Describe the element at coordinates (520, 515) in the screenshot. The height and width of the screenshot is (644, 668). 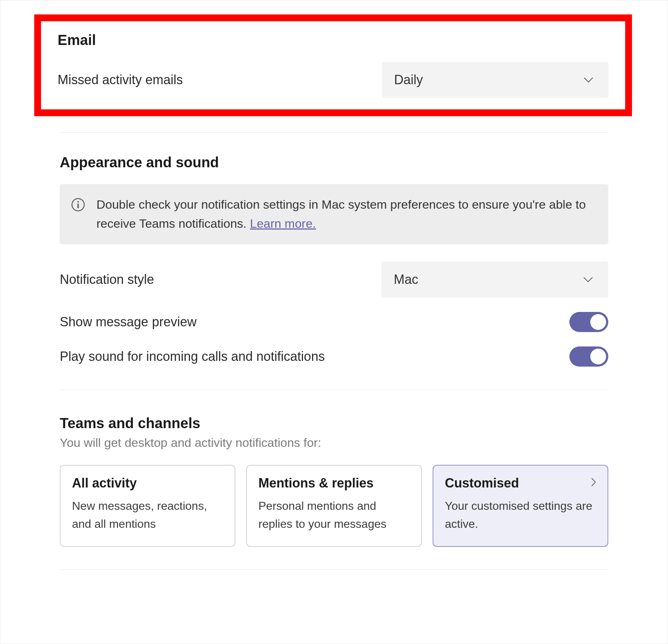
I see `card-desc-custom: Your customised settings are active.` at that location.